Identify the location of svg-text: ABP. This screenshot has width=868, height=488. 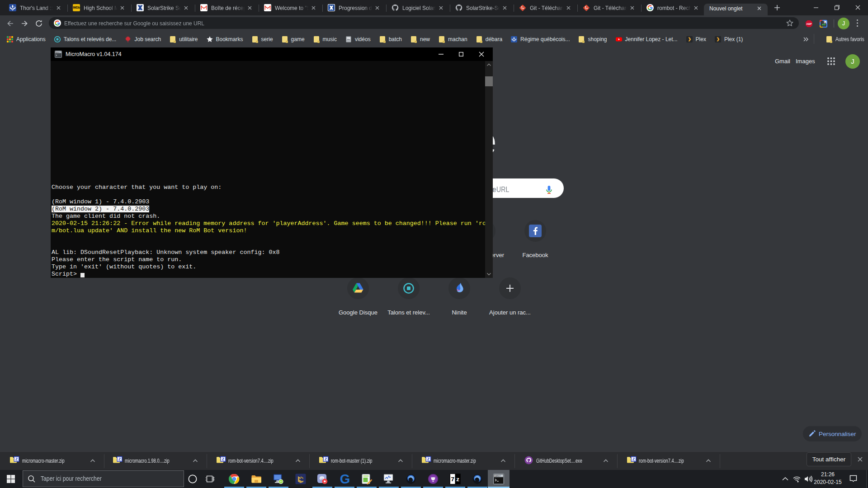
(809, 24).